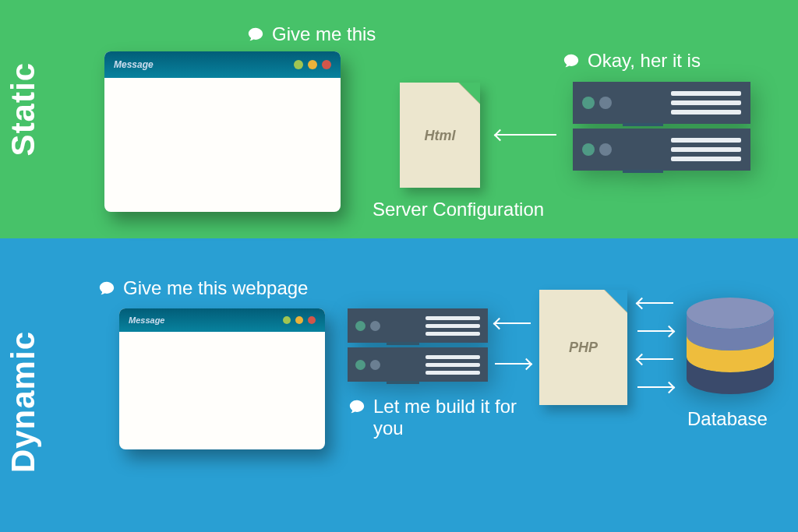 This screenshot has height=532, width=798. I want to click on dynamic-response-speech: Let me build it for you, so click(434, 417).